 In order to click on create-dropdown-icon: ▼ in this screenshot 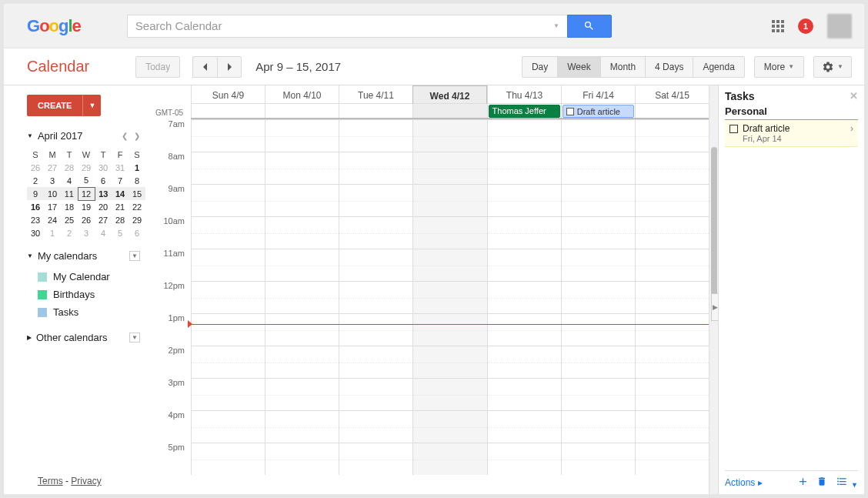, I will do `click(92, 105)`.